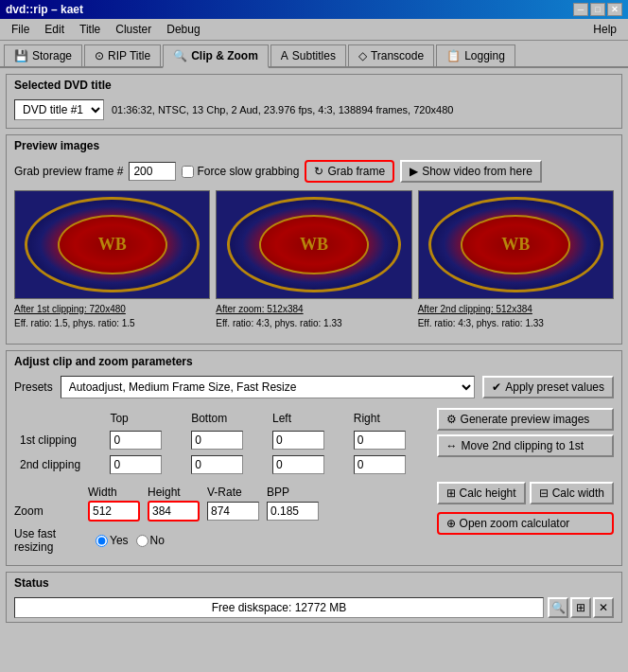 This screenshot has height=672, width=628. Describe the element at coordinates (113, 511) in the screenshot. I see `zoom-width-input` at that location.